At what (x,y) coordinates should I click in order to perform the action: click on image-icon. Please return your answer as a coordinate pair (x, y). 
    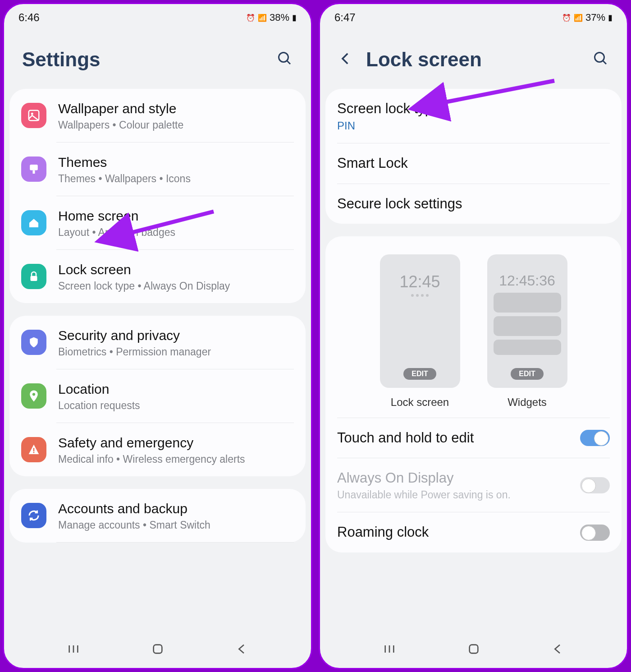
    Looking at the image, I should click on (34, 115).